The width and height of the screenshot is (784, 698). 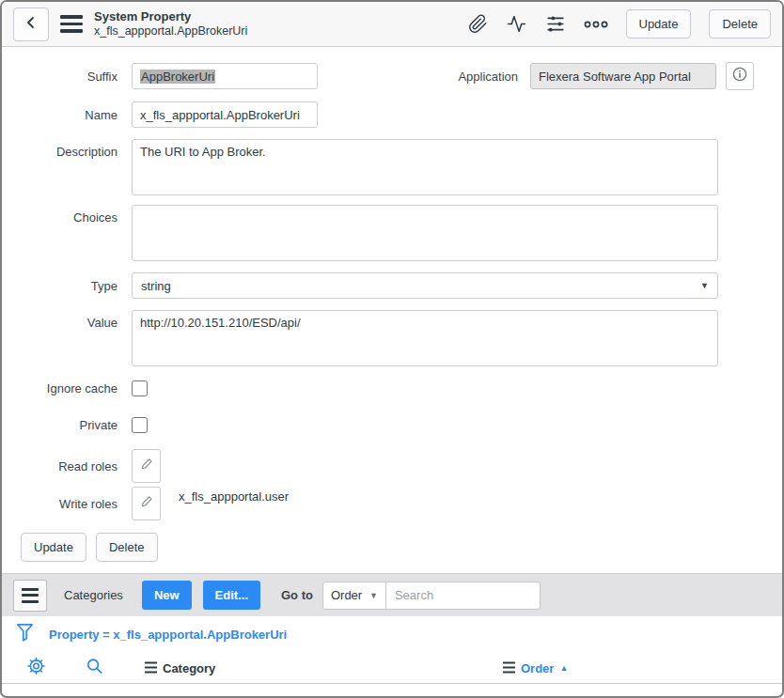 I want to click on sort-ascending-icon: ▲, so click(x=564, y=668).